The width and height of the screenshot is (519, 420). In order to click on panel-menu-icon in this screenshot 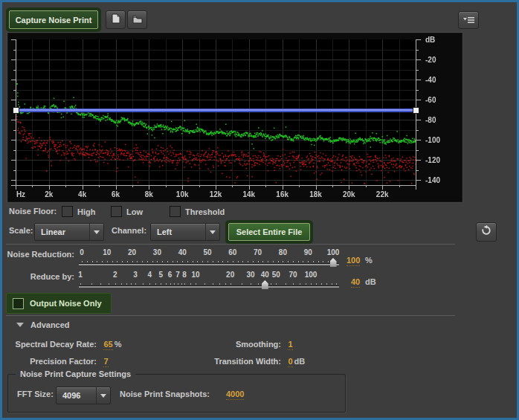, I will do `click(468, 20)`.